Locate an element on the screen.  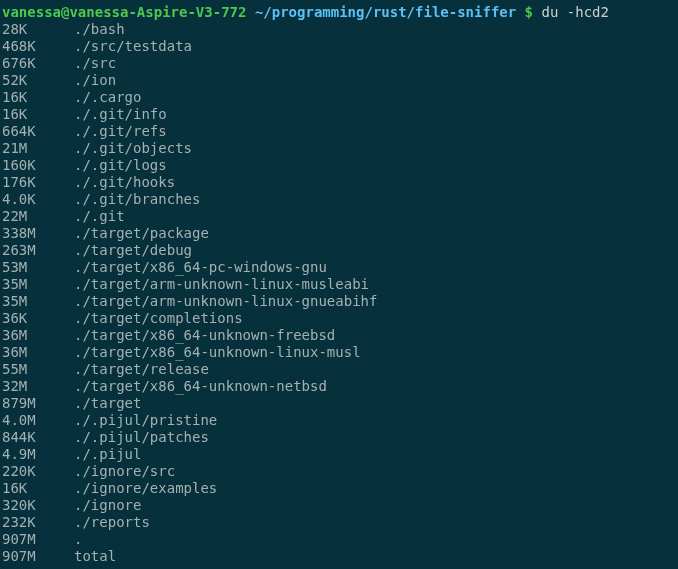
size-value: 232K is located at coordinates (38, 522).